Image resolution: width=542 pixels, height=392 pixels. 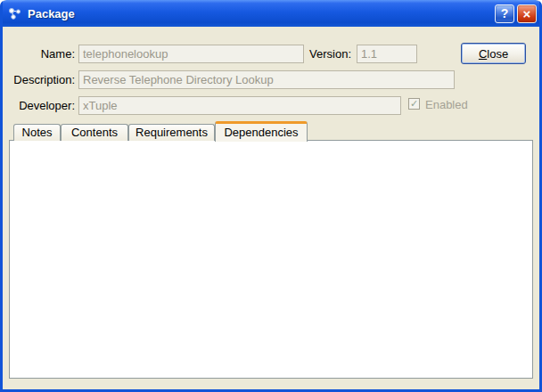 I want to click on check-icon: ✓, so click(x=414, y=103).